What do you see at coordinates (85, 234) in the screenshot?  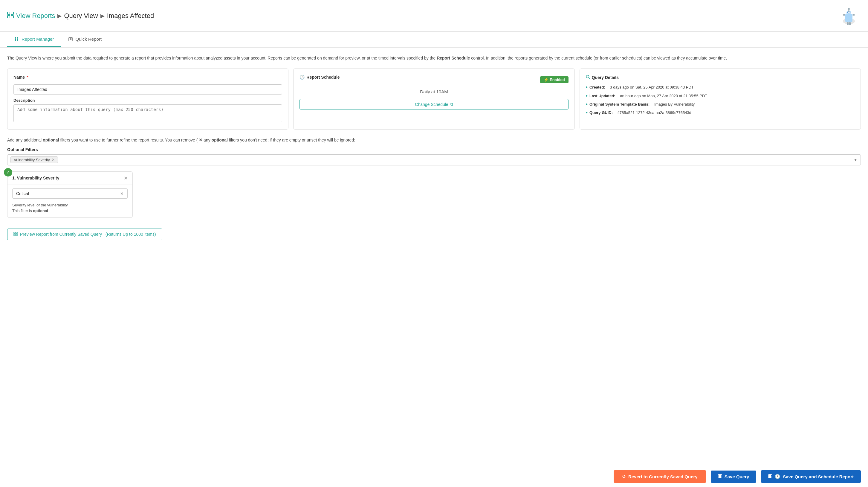 I see `preview-report-button: Preview Report from Currently Saved Quer…` at bounding box center [85, 234].